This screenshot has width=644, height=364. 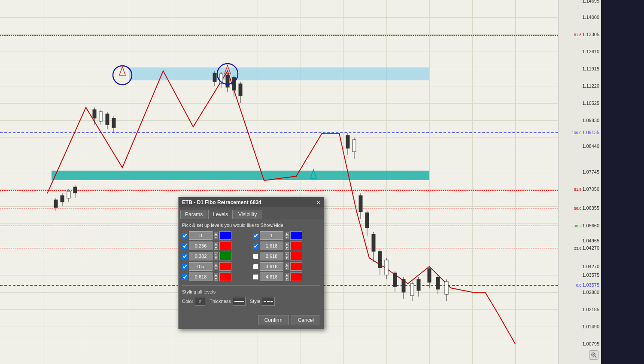 What do you see at coordinates (591, 103) in the screenshot?
I see `price-label: 1.10525` at bounding box center [591, 103].